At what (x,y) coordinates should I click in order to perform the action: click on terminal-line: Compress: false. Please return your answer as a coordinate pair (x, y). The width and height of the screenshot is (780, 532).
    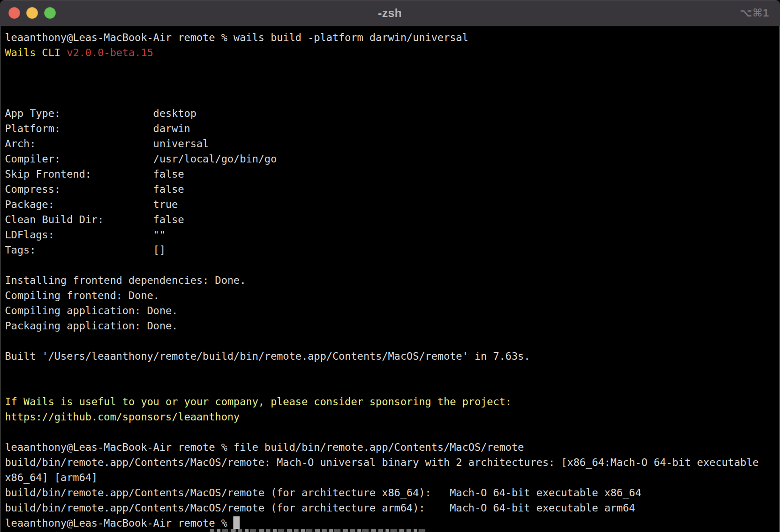
    Looking at the image, I should click on (393, 189).